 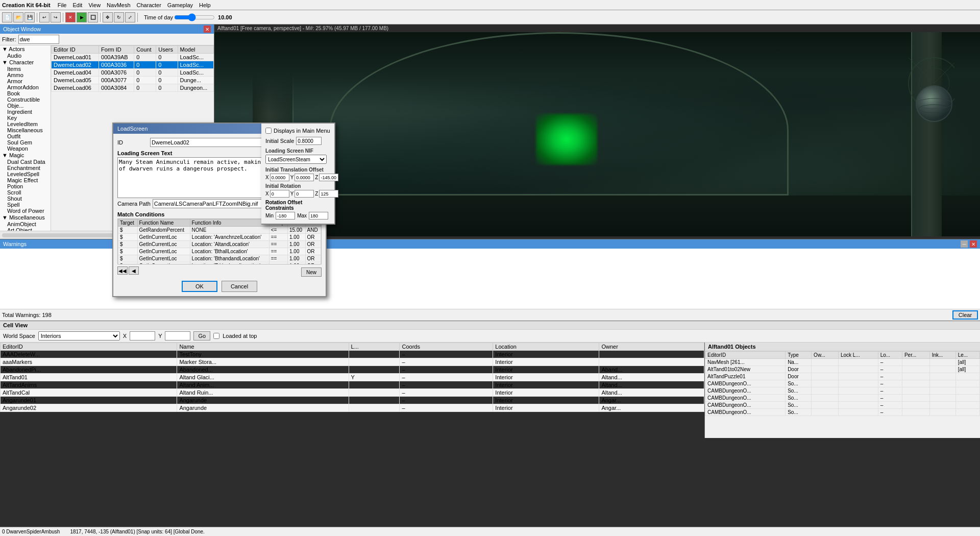 What do you see at coordinates (280, 178) in the screenshot?
I see `trans-x-input` at bounding box center [280, 178].